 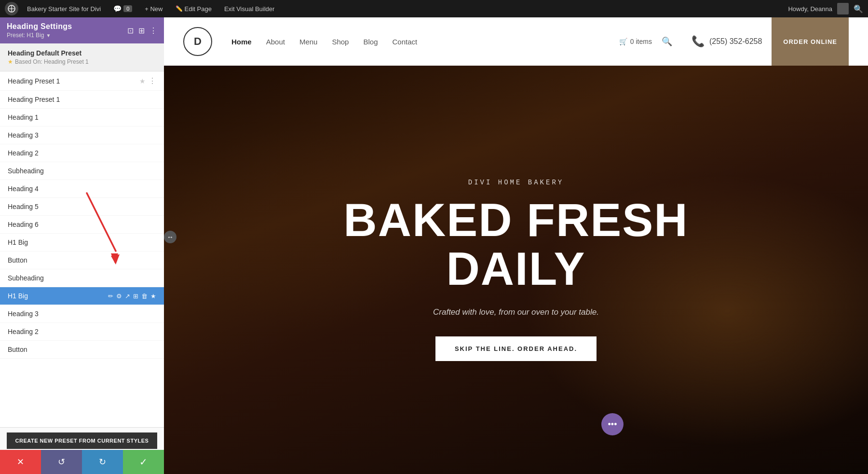 What do you see at coordinates (198, 42) in the screenshot?
I see `site-logo: D` at bounding box center [198, 42].